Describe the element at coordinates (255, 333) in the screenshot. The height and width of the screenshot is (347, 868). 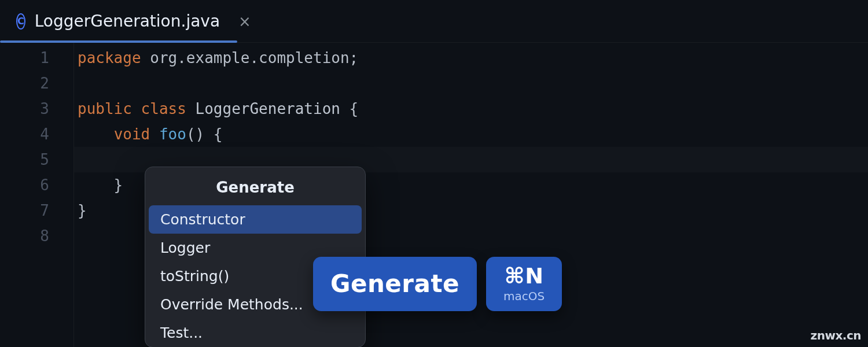
I see `generate-menu-item: Test...` at that location.